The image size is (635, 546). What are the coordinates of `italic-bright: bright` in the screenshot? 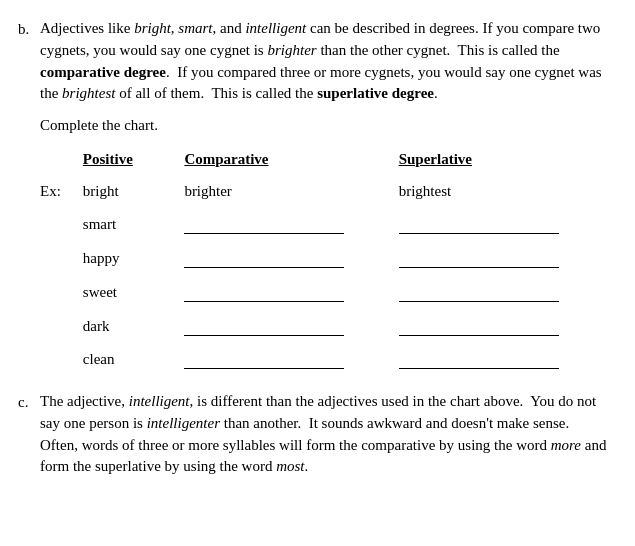 It's located at (152, 28).